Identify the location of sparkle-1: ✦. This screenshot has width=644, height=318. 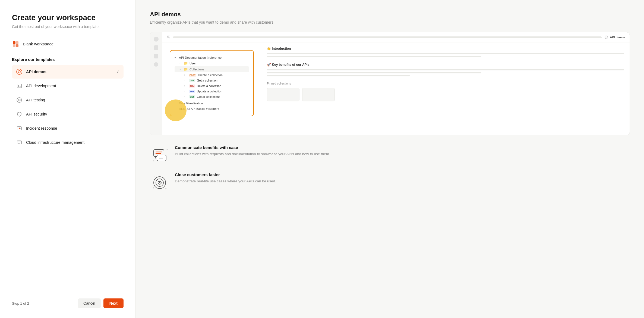
(153, 161).